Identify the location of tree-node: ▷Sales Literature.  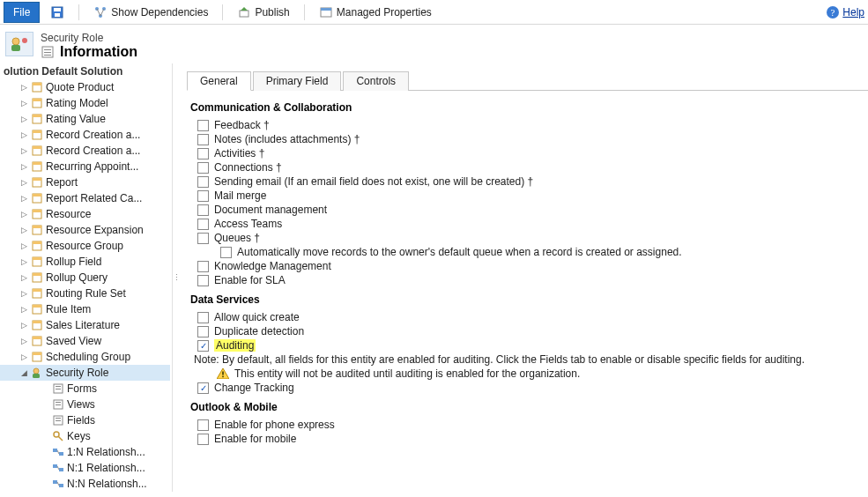
(85, 325).